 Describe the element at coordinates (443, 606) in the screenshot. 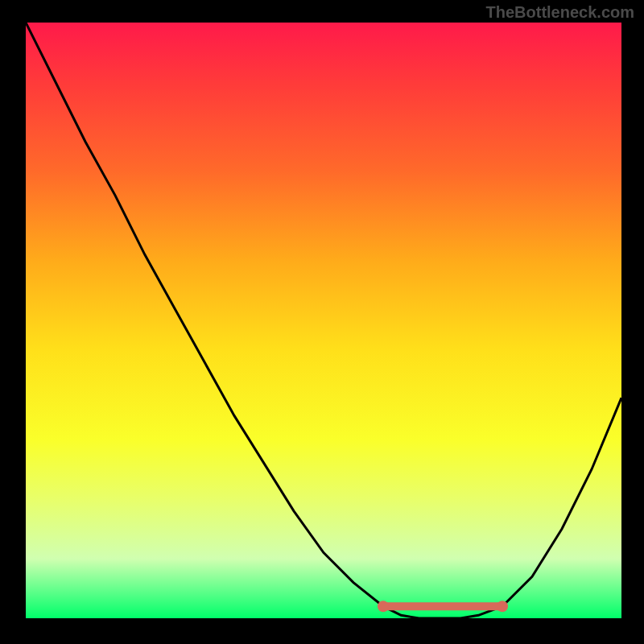

I see `highlight-minimum` at that location.